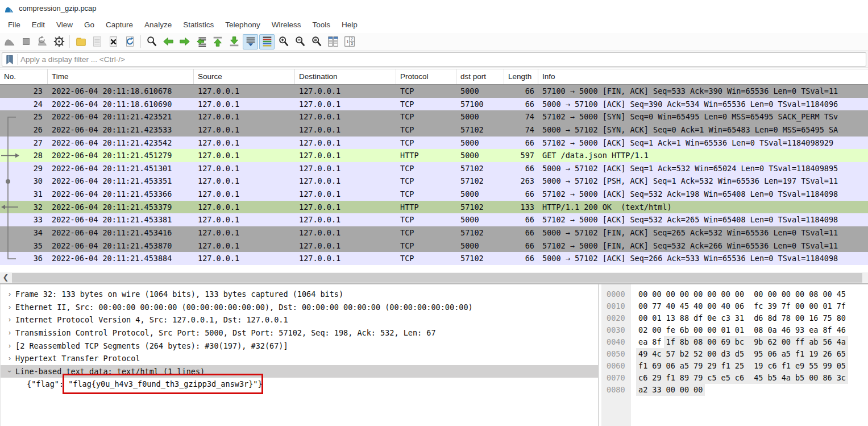 The height and width of the screenshot is (426, 868). What do you see at coordinates (434, 278) in the screenshot?
I see `packet-list-hscrollbar: ❮` at bounding box center [434, 278].